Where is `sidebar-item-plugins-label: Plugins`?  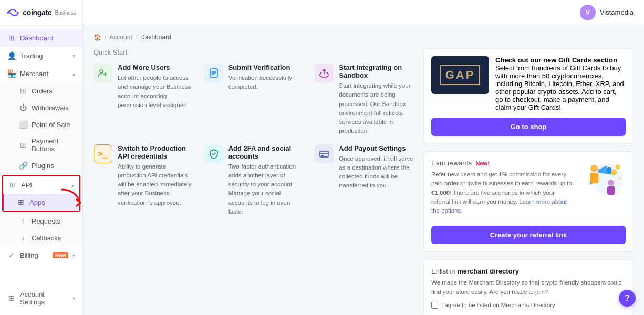
sidebar-item-plugins-label: Plugins is located at coordinates (43, 166).